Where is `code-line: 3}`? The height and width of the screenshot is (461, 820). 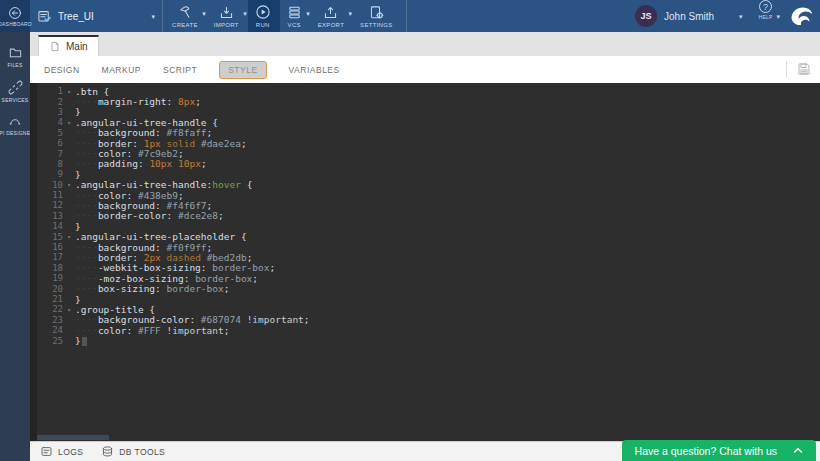 code-line: 3} is located at coordinates (425, 112).